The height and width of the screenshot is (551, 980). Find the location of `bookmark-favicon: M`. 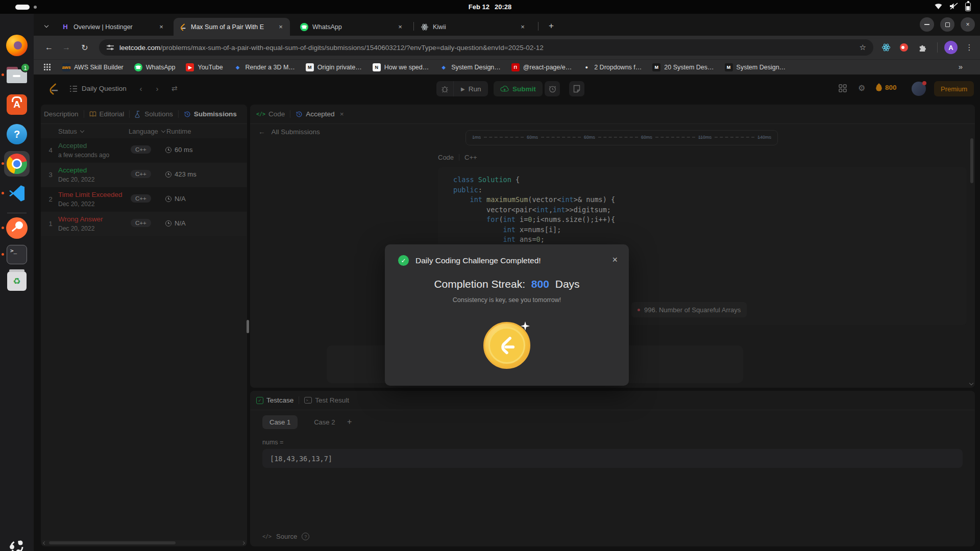

bookmark-favicon: M is located at coordinates (310, 67).